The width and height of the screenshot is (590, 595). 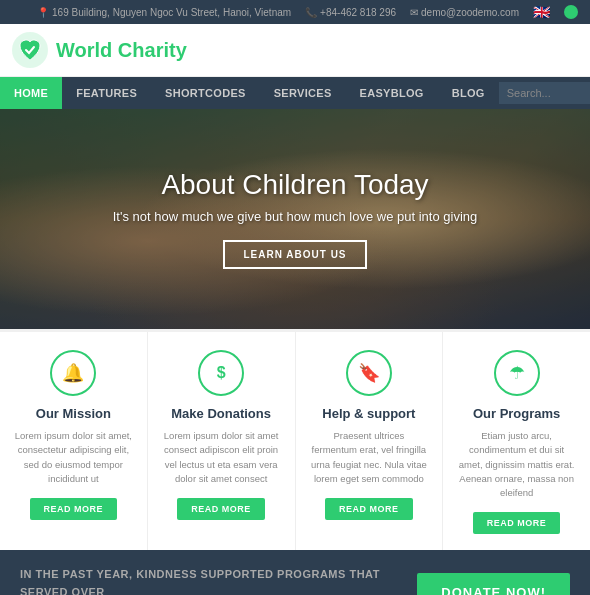 I want to click on donations-title: Make Donations, so click(x=222, y=414).